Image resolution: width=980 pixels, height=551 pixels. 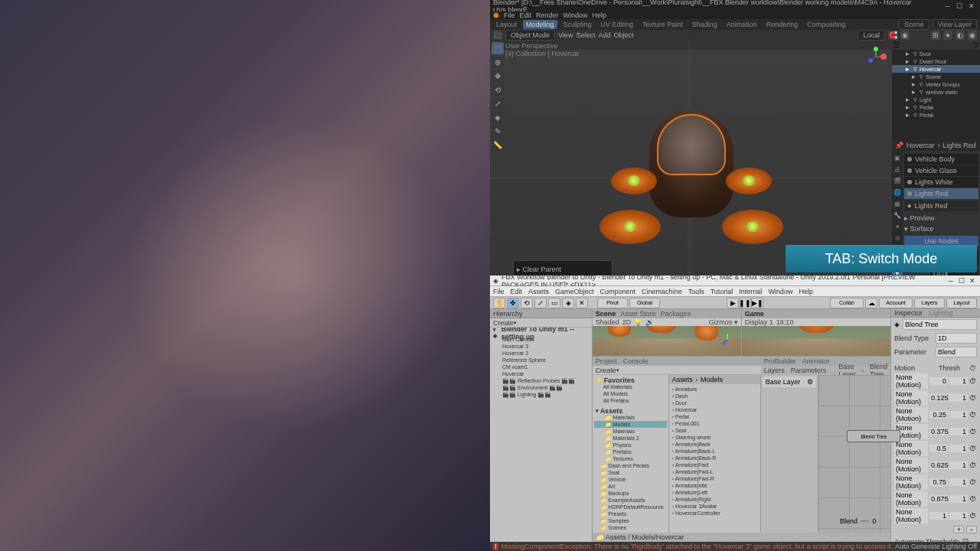 I want to click on global-button: Global, so click(x=645, y=303).